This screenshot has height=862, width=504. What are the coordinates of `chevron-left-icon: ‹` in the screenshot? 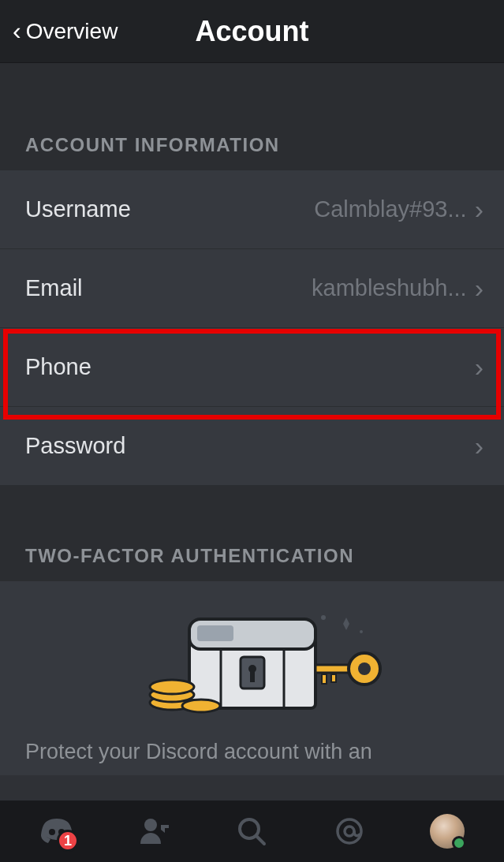 It's located at (17, 32).